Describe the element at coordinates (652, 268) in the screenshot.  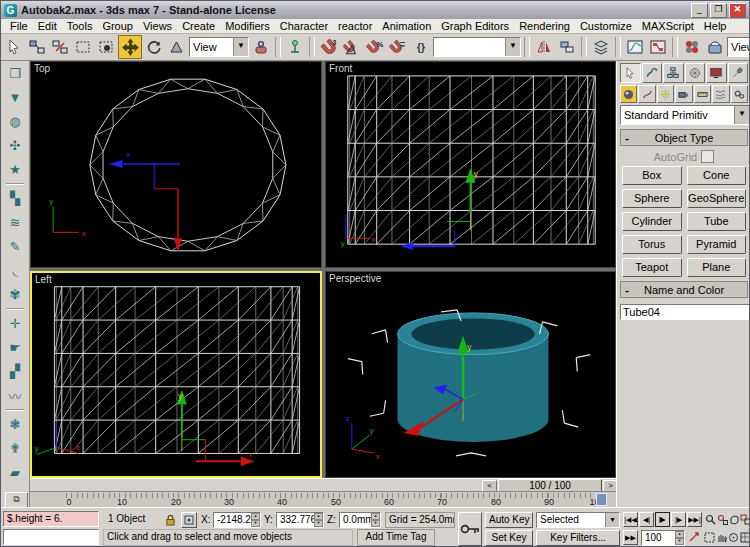
I see `teapot-button: Teapot` at that location.